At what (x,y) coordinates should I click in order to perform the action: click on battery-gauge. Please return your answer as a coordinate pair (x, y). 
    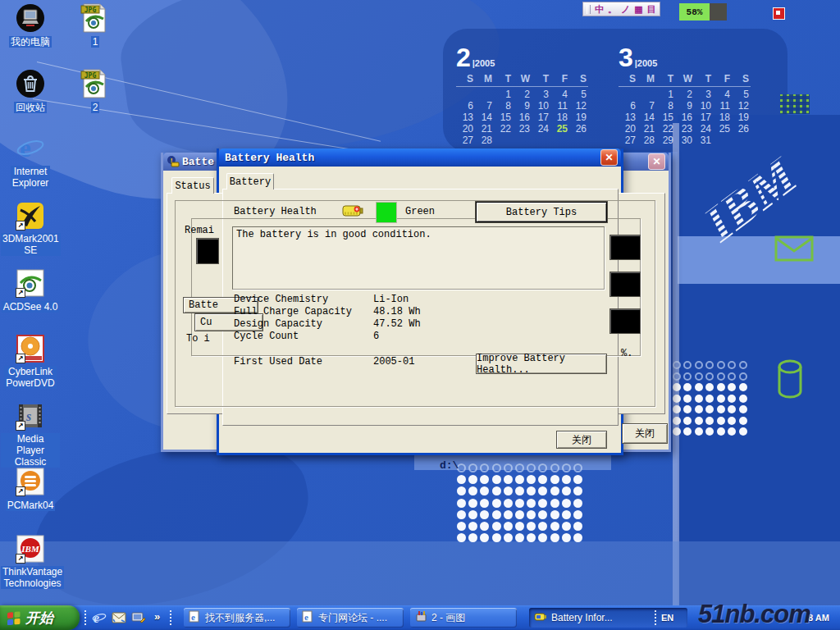
    Looking at the image, I should click on (625, 322).